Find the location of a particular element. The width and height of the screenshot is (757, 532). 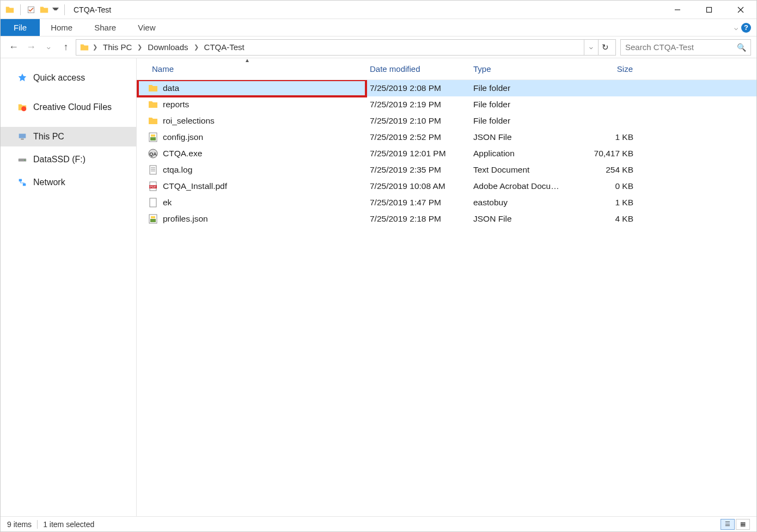

file-row: config.json7/25/2019 2:52 PMJSON File1 K… is located at coordinates (447, 137).